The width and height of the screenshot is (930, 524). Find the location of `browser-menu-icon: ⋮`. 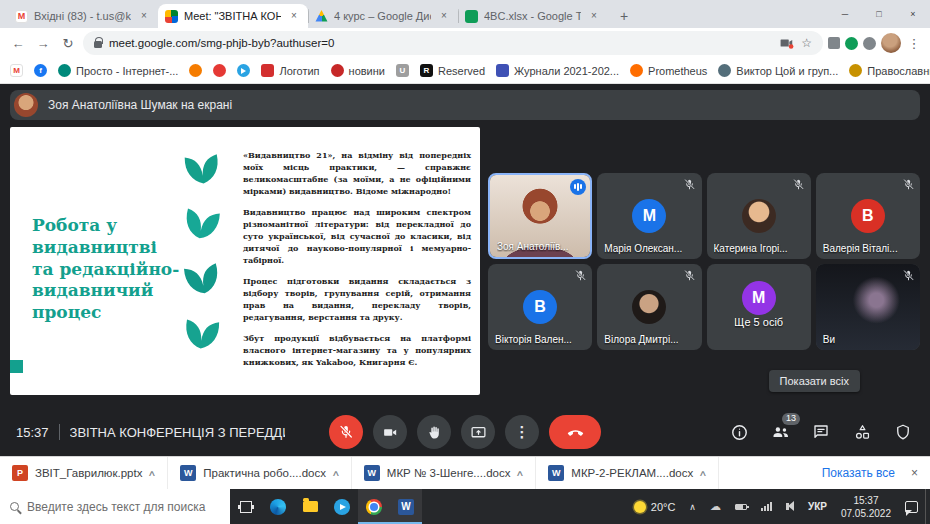

browser-menu-icon: ⋮ is located at coordinates (914, 44).